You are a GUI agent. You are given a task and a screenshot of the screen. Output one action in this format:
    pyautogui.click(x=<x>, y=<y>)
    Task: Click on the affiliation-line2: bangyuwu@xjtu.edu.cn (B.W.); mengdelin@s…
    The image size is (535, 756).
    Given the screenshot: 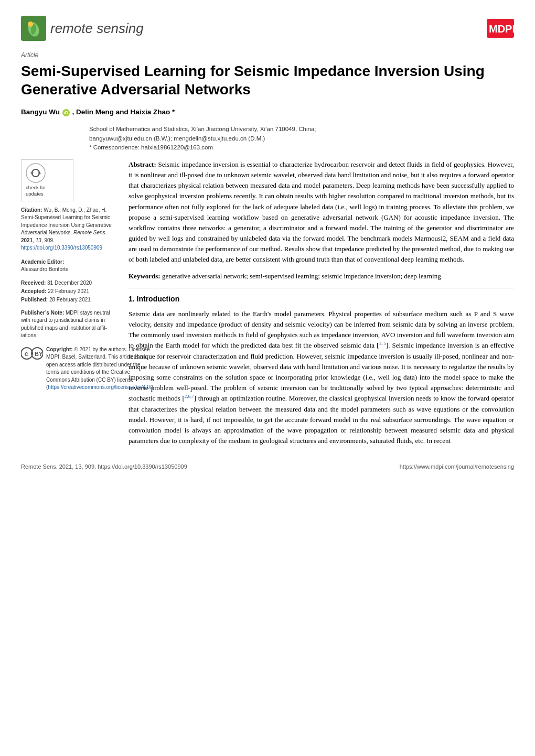 What is the action you would take?
    pyautogui.click(x=177, y=138)
    